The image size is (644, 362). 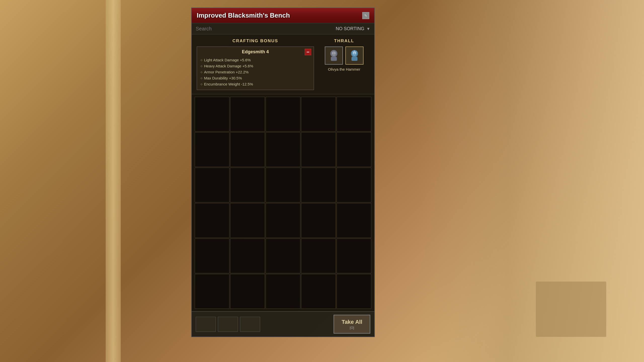 What do you see at coordinates (255, 52) in the screenshot?
I see `bonus-name: Edgesmith 4` at bounding box center [255, 52].